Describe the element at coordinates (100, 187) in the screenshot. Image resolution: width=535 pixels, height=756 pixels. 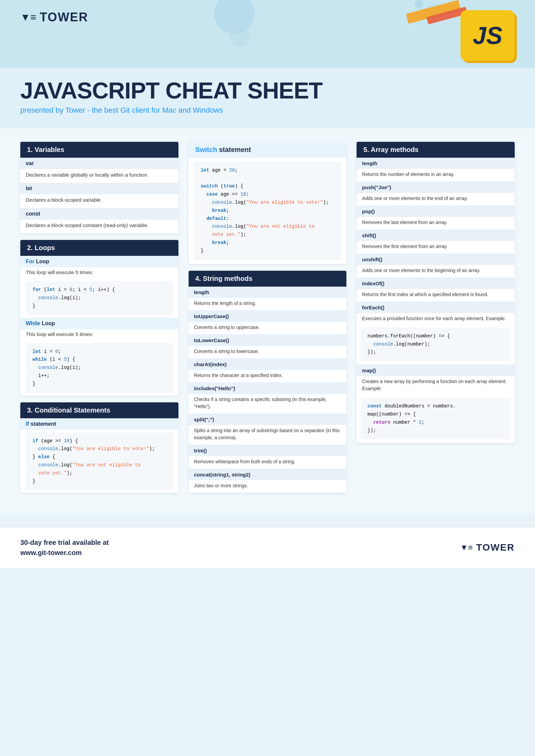
I see `variables-section: 1. Variables var Declares a variable glo…` at that location.